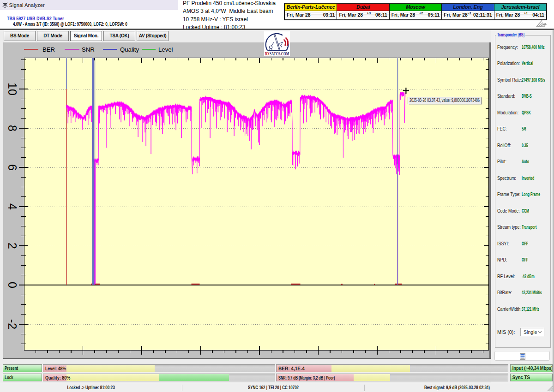  What do you see at coordinates (445, 101) in the screenshot?
I see `svg-text:2025-03-28 03.07.43, value: 9,: 2025-03-28 03.07.43, value: 9,8000001907…` at bounding box center [445, 101].